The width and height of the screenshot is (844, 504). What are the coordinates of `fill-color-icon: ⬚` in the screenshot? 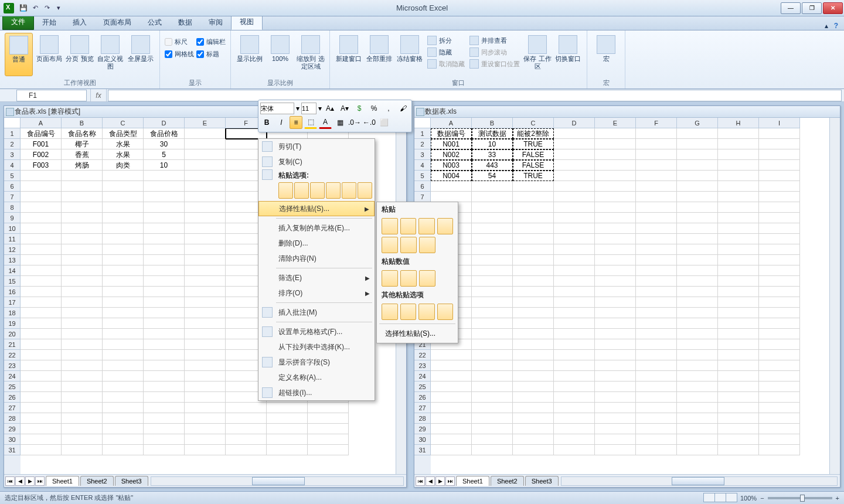 It's located at (311, 122).